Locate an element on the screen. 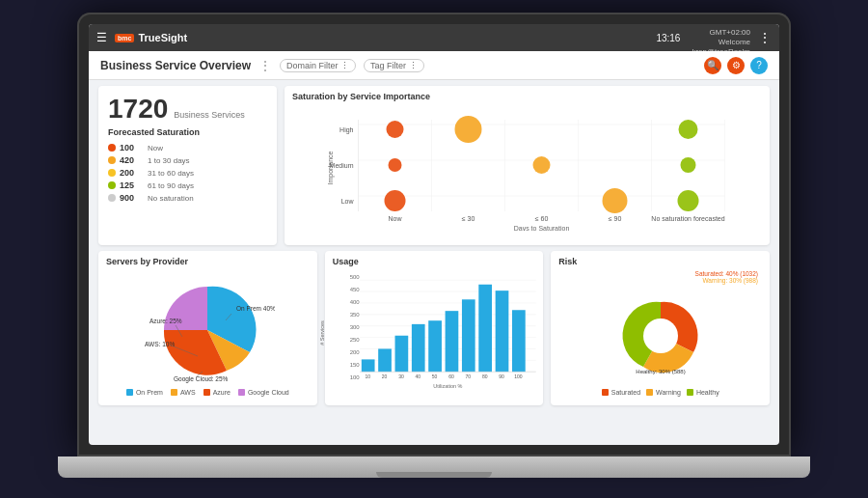  risk-dot-healthy is located at coordinates (691, 392).